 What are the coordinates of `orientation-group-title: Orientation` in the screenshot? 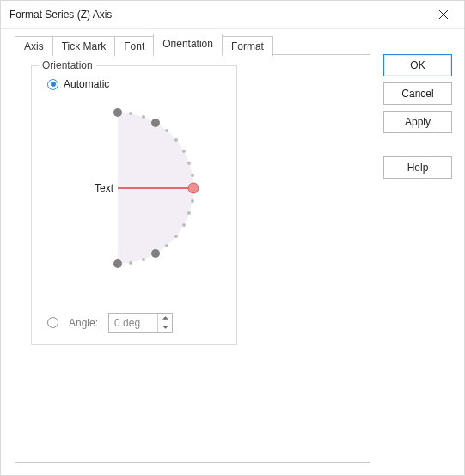 It's located at (67, 65).